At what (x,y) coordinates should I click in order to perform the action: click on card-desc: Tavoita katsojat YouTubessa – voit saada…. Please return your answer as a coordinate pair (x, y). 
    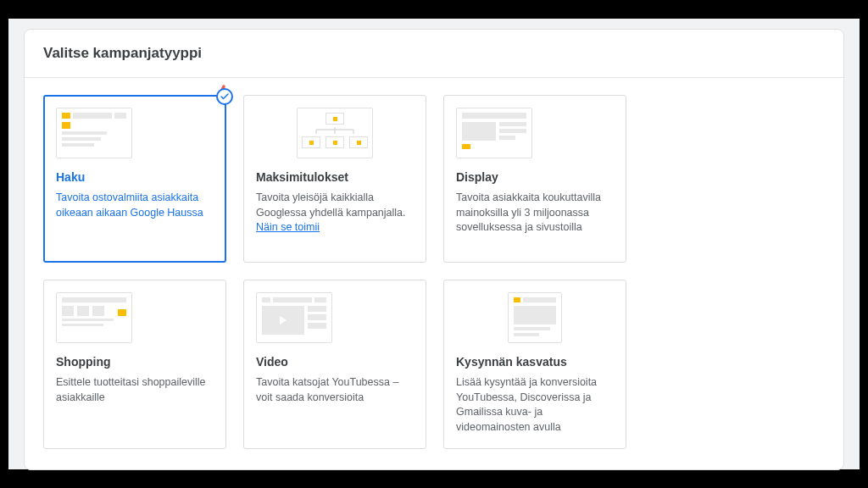
    Looking at the image, I should click on (335, 390).